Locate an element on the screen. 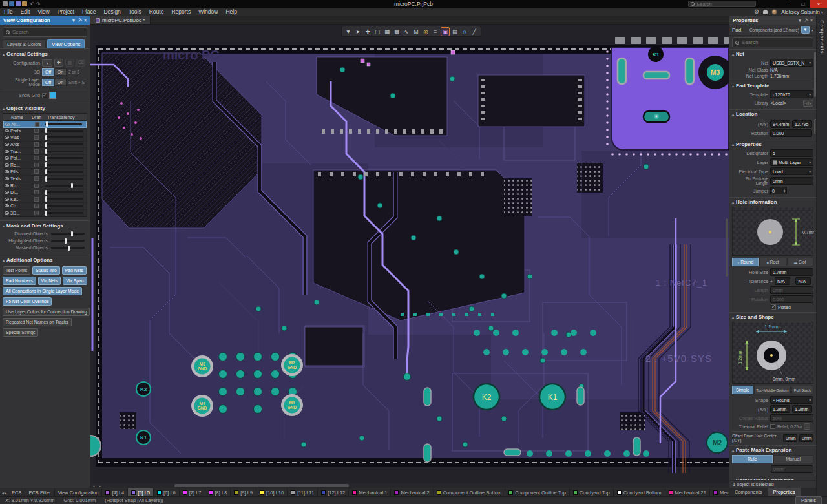 The height and width of the screenshot is (504, 827). layer-tab: [5] L5 is located at coordinates (141, 492).